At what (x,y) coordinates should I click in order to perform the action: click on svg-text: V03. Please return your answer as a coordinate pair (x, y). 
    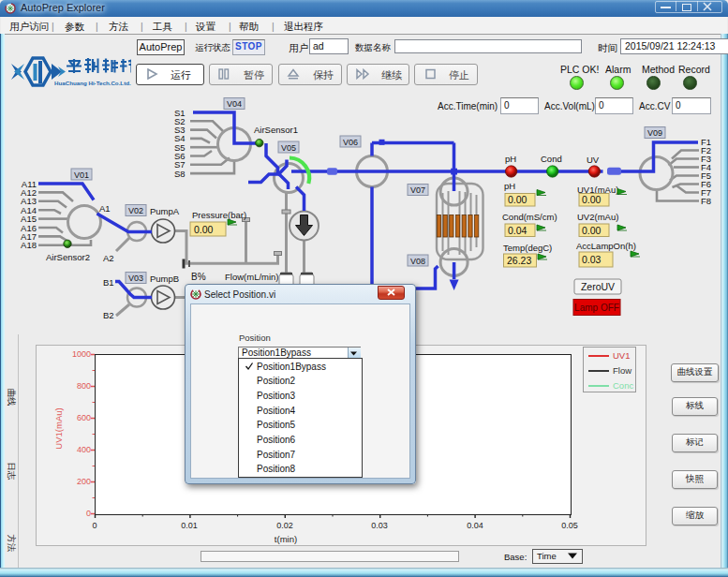
    Looking at the image, I should click on (136, 278).